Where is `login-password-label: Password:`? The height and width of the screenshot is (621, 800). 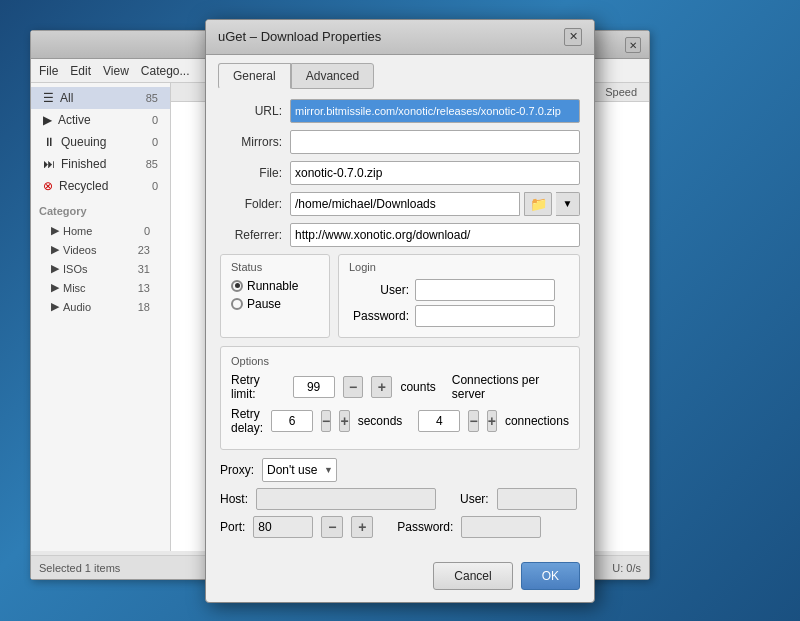 login-password-label: Password: is located at coordinates (379, 316).